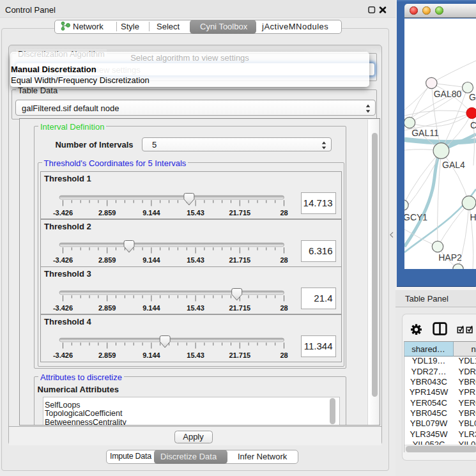 The height and width of the screenshot is (476, 476). I want to click on svg-text: GAL80, so click(448, 94).